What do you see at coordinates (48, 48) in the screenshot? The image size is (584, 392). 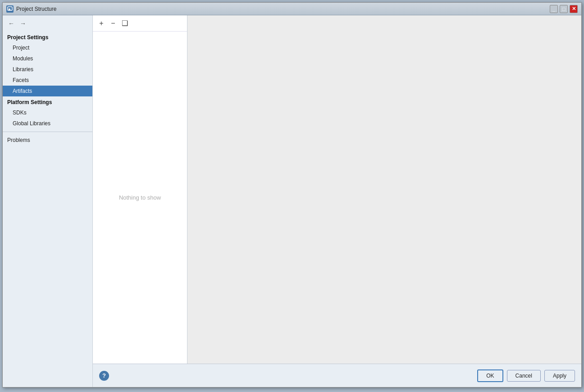 I see `sidebar-item-project: Project` at bounding box center [48, 48].